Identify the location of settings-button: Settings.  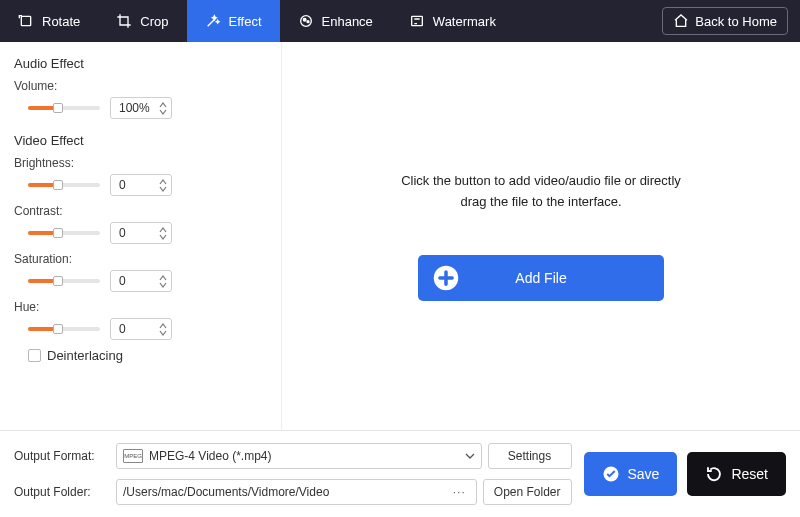
(530, 456).